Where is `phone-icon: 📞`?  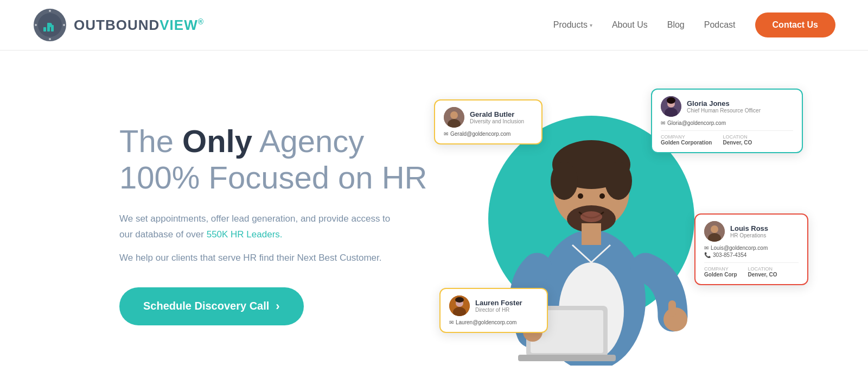
phone-icon: 📞 is located at coordinates (707, 255).